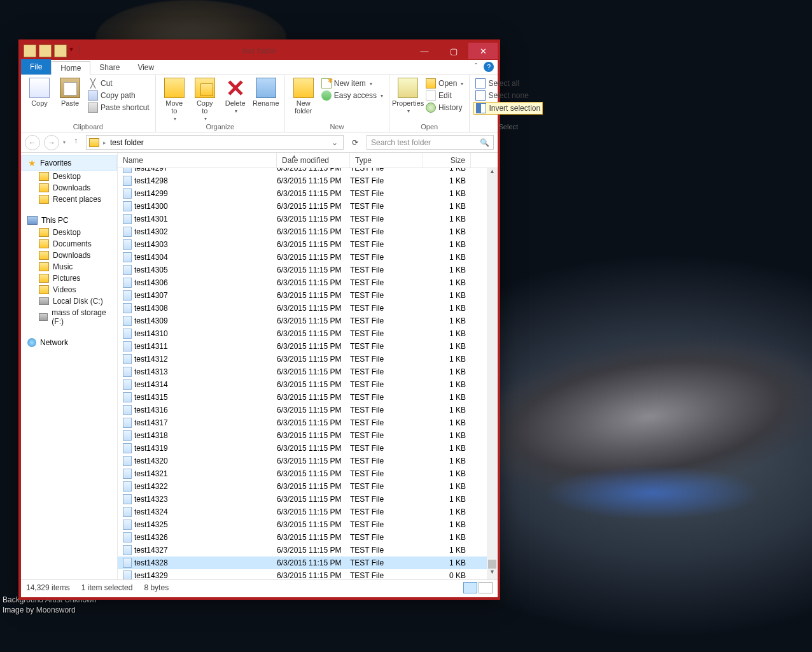 The image size is (812, 652). I want to click on column-size: Size, so click(447, 160).